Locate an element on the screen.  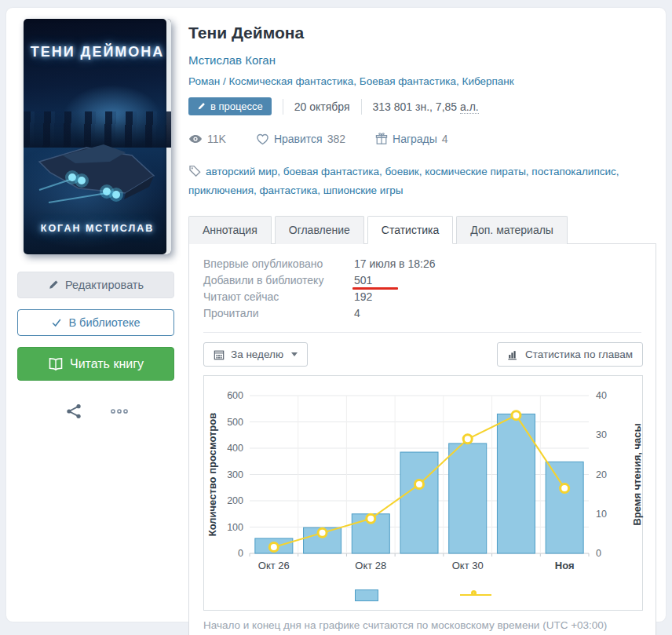
awards-counter: Награды 4 is located at coordinates (411, 139).